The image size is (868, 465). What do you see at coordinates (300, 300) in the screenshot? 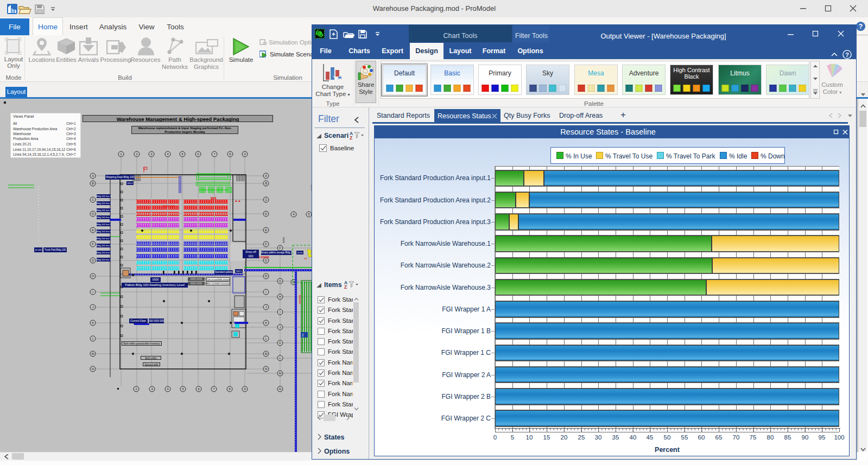
I see `svg-text: xxxxxx` at bounding box center [300, 300].